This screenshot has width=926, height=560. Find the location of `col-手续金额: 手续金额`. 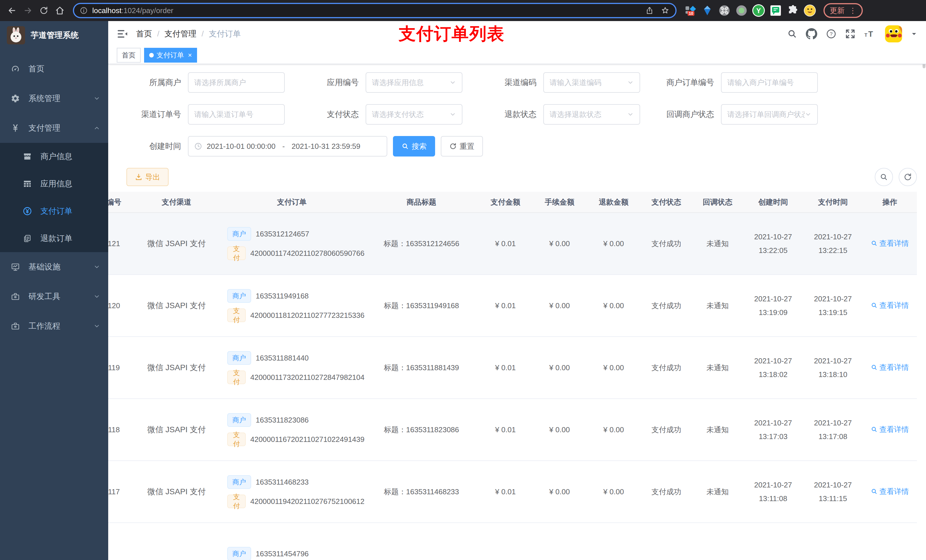

col-手续金额: 手续金额 is located at coordinates (560, 202).